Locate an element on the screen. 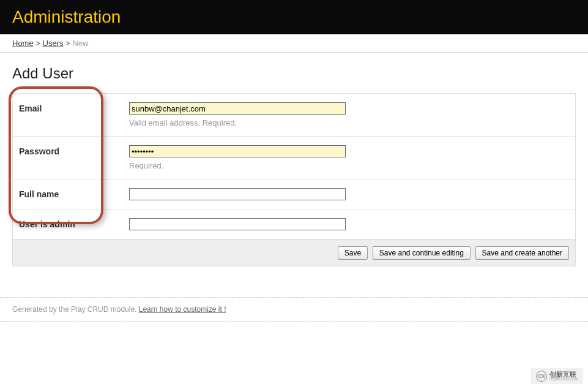 Image resolution: width=588 pixels, height=389 pixels. footer-text: Generated by the Play CRUD module. is located at coordinates (76, 309).